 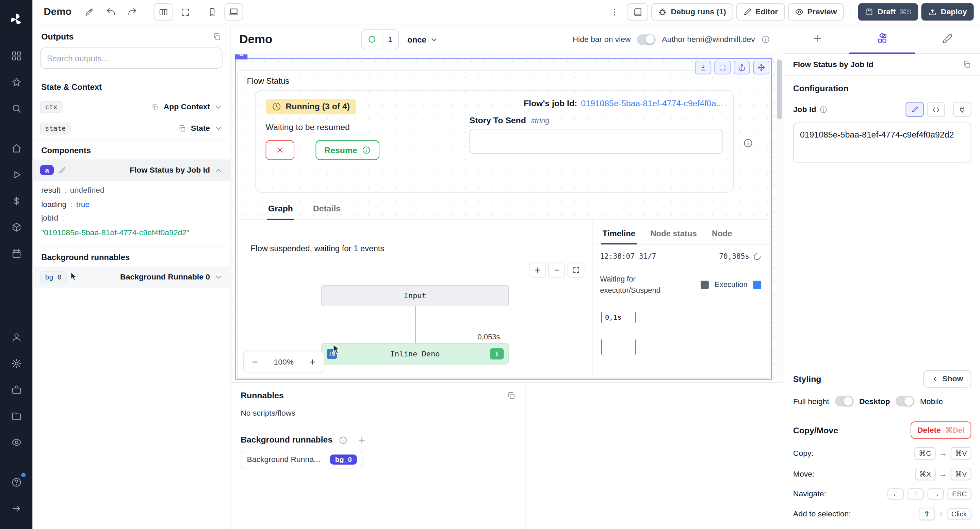 What do you see at coordinates (185, 12) in the screenshot?
I see `fullscreen-icon` at bounding box center [185, 12].